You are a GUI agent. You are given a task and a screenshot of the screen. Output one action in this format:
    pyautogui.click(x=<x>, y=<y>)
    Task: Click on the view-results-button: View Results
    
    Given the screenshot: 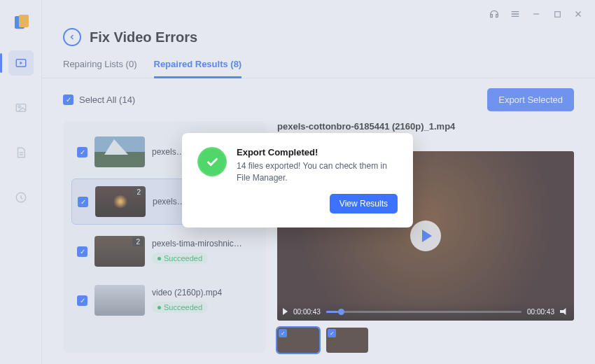 What is the action you would take?
    pyautogui.click(x=364, y=204)
    